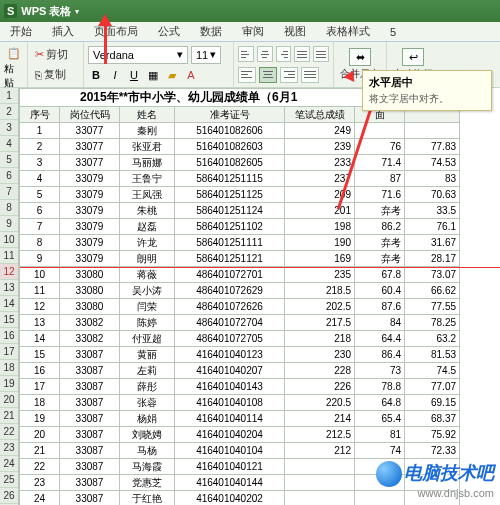 This screenshot has height=505, width=500. What do you see at coordinates (148, 147) in the screenshot?
I see `cell: 张亚君` at bounding box center [148, 147].